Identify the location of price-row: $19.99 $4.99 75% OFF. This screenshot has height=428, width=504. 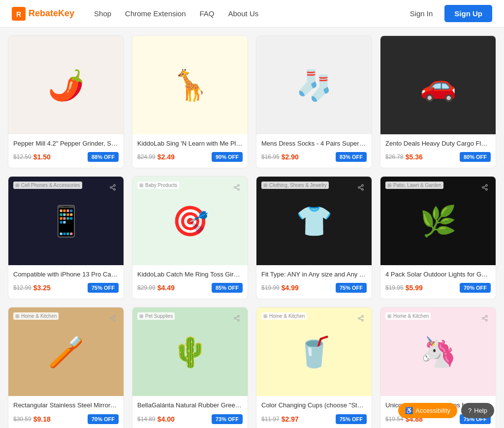
(314, 288).